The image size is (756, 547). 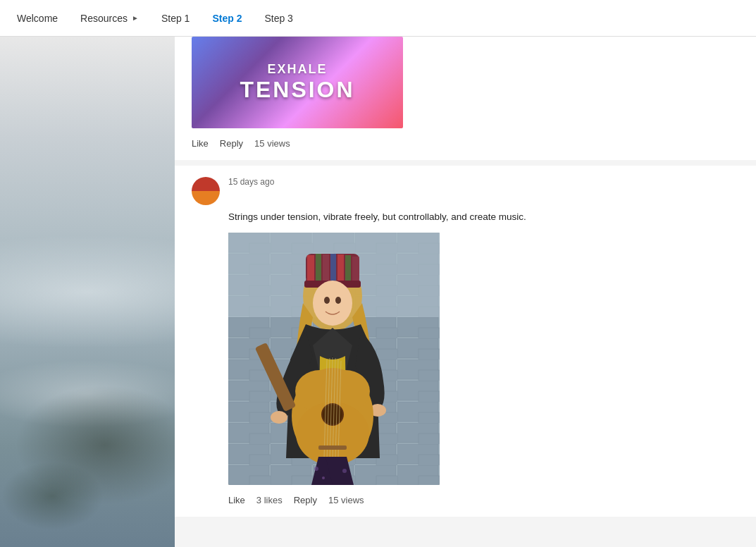 I want to click on post-1-reply-button: Reply, so click(x=231, y=144).